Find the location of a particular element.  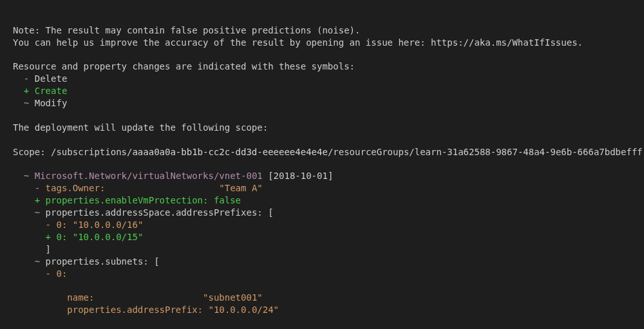

subnet-name-key: name: is located at coordinates (80, 297).